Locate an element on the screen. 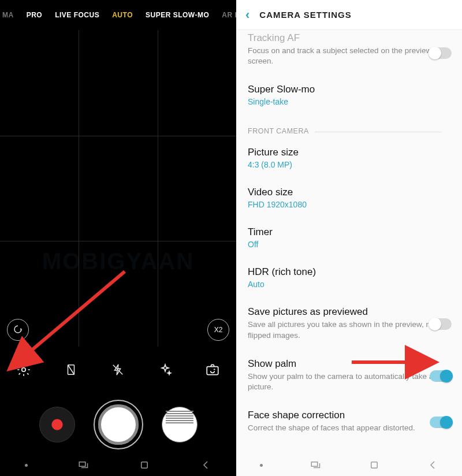 The image size is (462, 476). switch-camera-icon is located at coordinates (213, 370).